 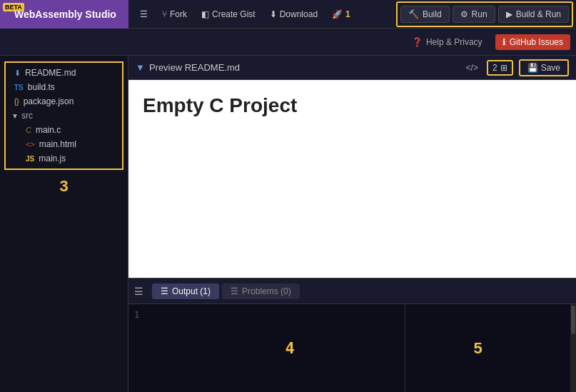 What do you see at coordinates (186, 291) in the screenshot?
I see `output-tab: ☰ Output (1)` at bounding box center [186, 291].